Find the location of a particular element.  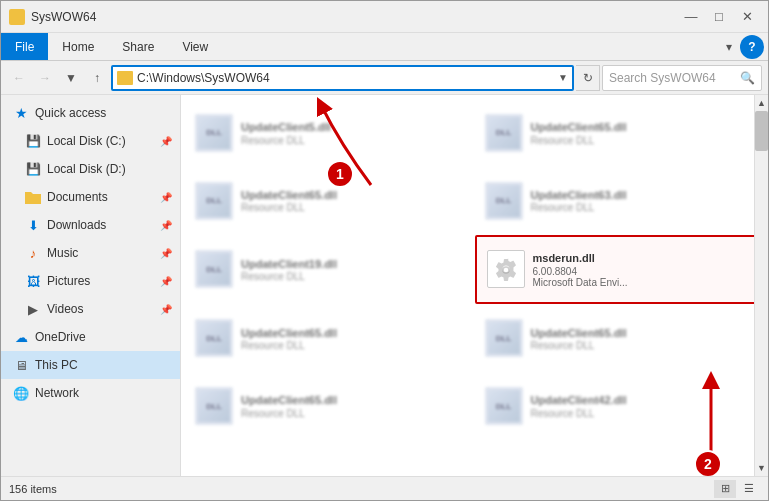

sidebar-item-documents: Documents 📌 is located at coordinates (90, 197).